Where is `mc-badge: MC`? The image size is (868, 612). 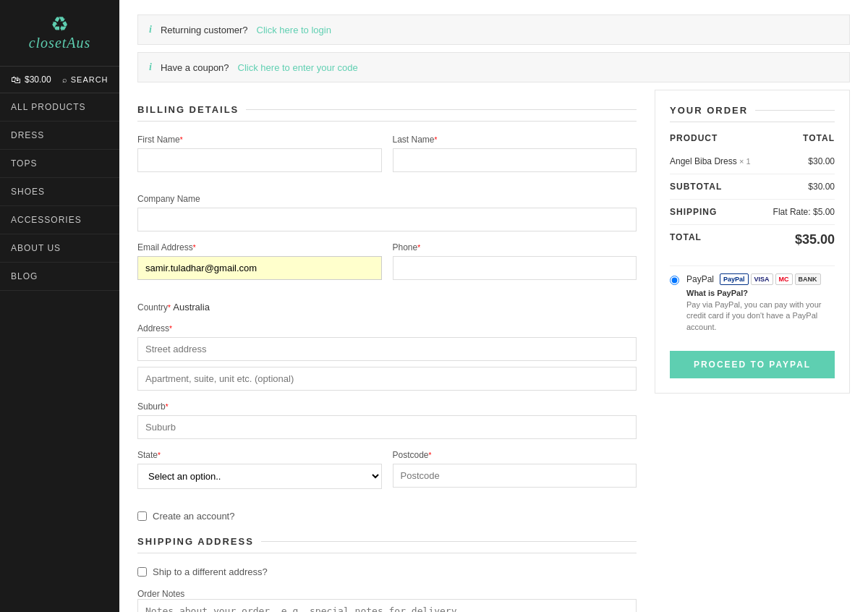 mc-badge: MC is located at coordinates (784, 279).